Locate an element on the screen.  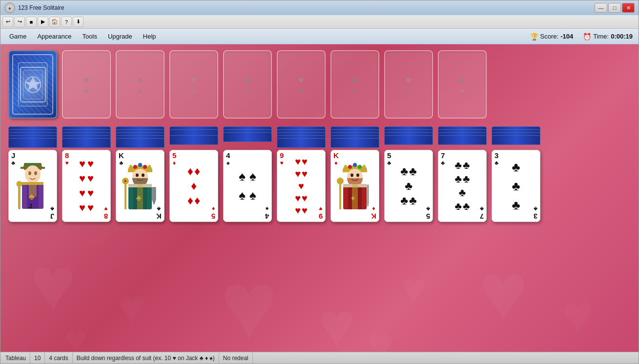
foundation-pile-4: ♣ ♠ is located at coordinates (247, 84).